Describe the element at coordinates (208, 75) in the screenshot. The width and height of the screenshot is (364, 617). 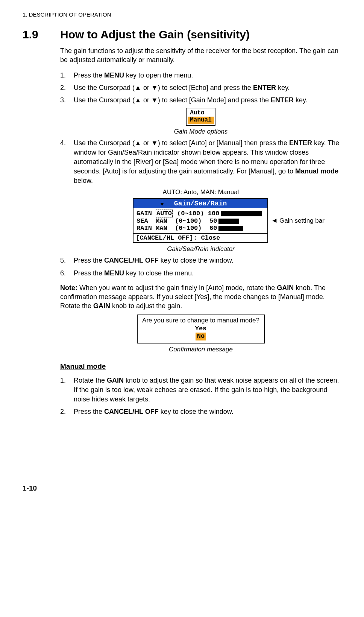
I see `step-text: Press the MENU key to open the menu.` at that location.